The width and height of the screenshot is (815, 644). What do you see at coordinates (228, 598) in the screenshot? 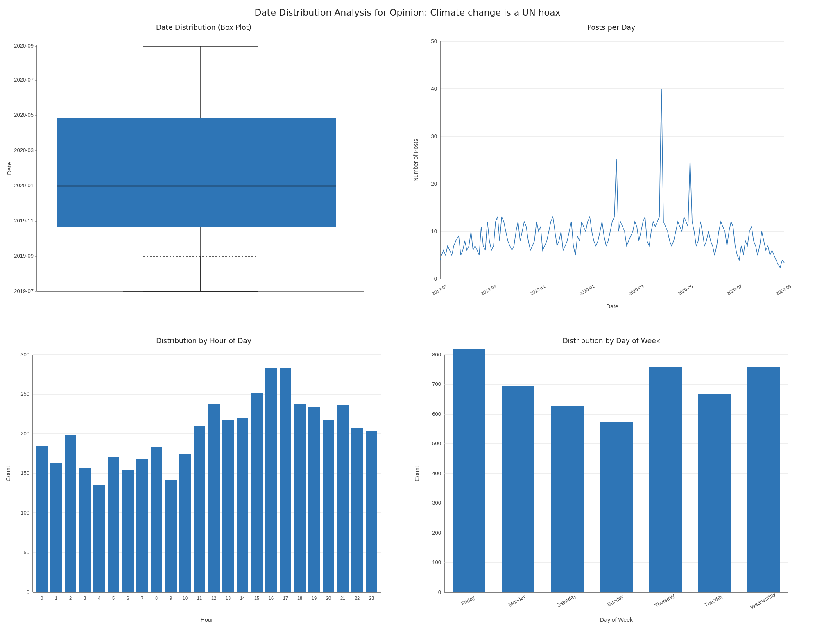
I see `svg-text: 13` at bounding box center [228, 598].